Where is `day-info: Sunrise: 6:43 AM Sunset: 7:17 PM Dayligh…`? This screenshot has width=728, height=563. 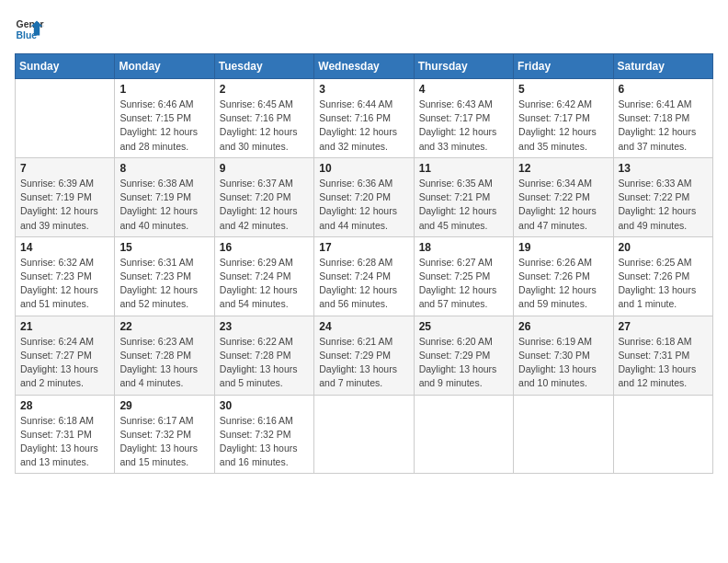
day-info: Sunrise: 6:43 AM Sunset: 7:17 PM Dayligh… is located at coordinates (463, 125).